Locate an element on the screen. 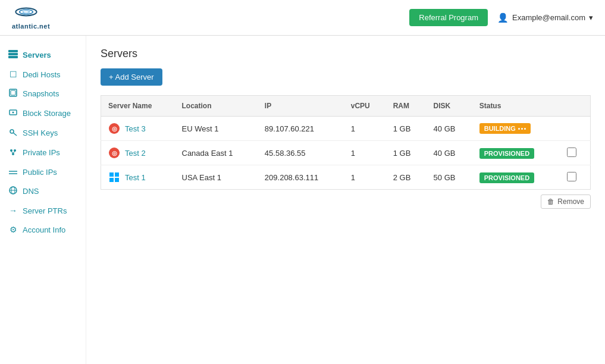 This screenshot has height=364, width=605. sidebar-item-ssh-keys: SSH Keys is located at coordinates (43, 133).